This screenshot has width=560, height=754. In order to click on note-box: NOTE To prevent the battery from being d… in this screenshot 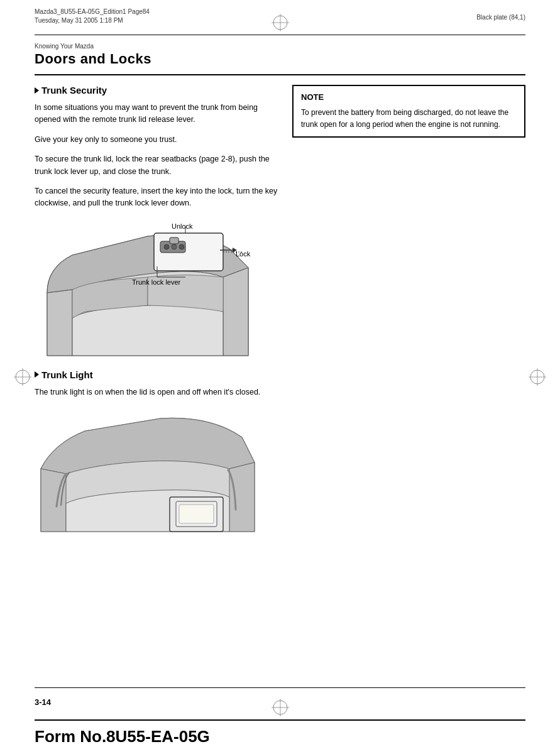, I will do `click(409, 111)`.